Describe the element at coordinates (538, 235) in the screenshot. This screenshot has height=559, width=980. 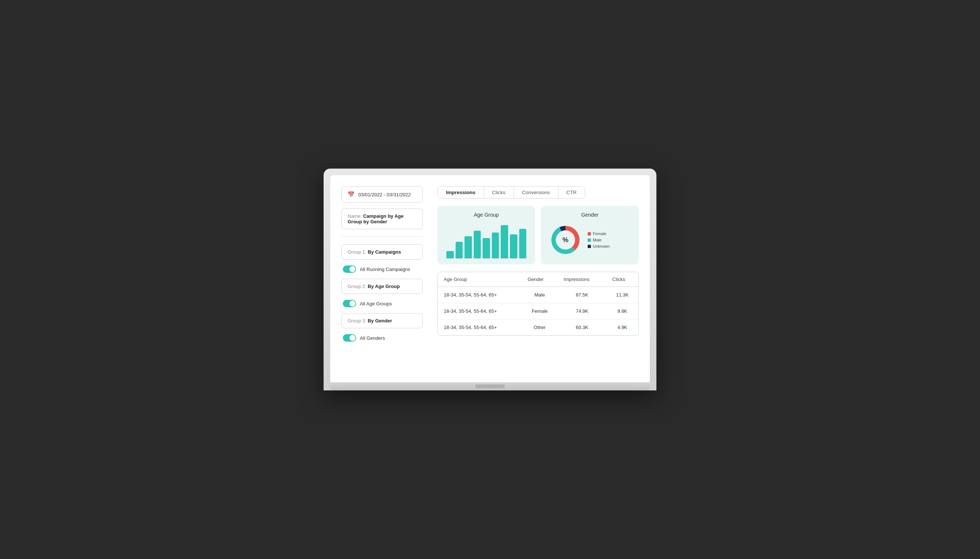
I see `charts-row: Age Group Gender %` at that location.